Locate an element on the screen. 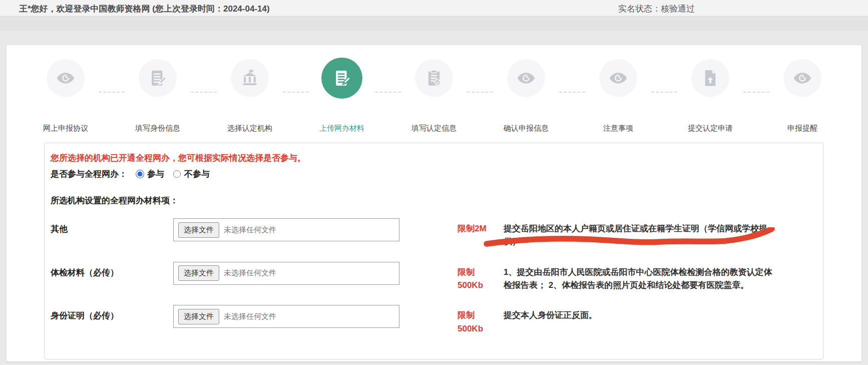 This screenshot has height=365, width=868. step-label: 填写身份信息 is located at coordinates (158, 128).